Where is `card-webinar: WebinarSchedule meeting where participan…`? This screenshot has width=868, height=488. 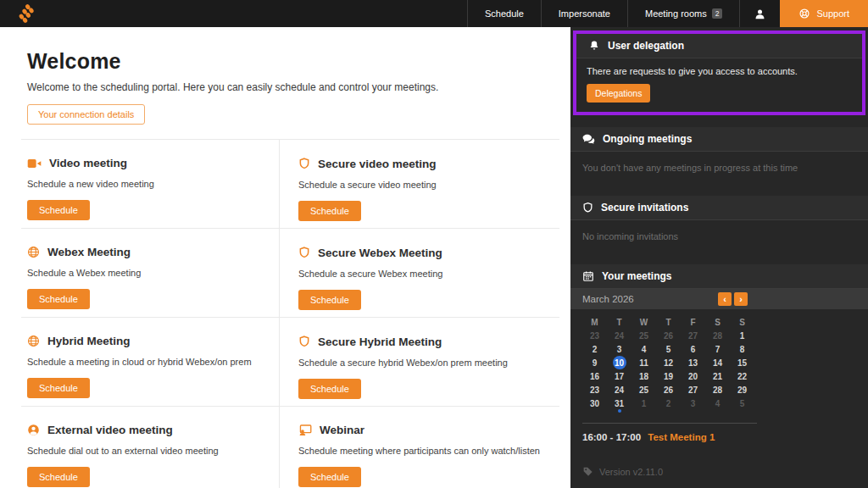
card-webinar: WebinarSchedule meeting where participan… is located at coordinates (420, 447).